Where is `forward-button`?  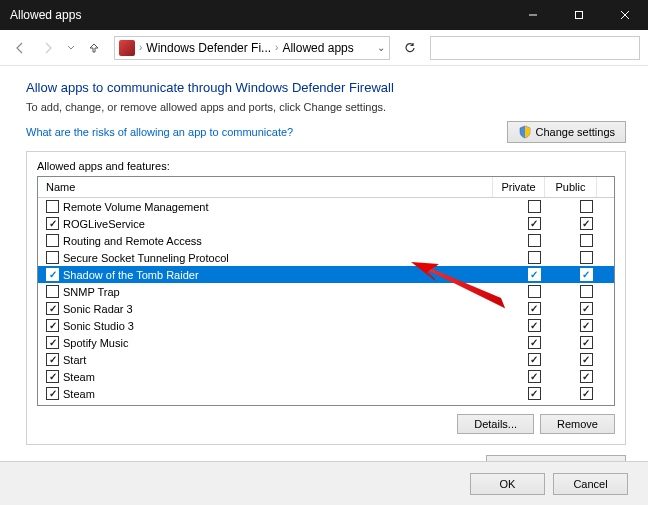 forward-button is located at coordinates (48, 48).